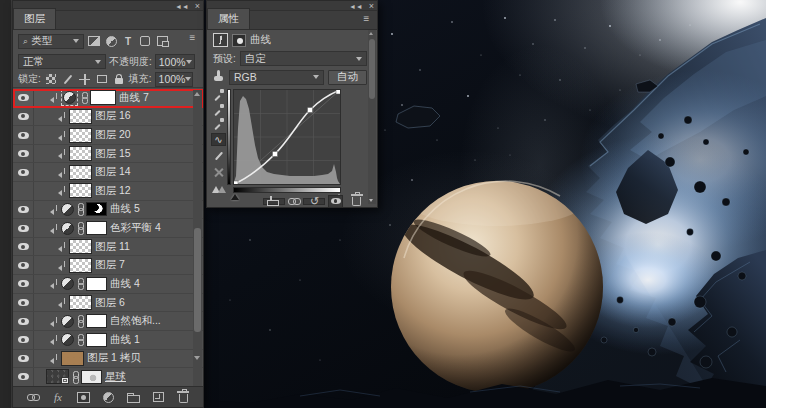  I want to click on auto-button: 自动, so click(348, 78).